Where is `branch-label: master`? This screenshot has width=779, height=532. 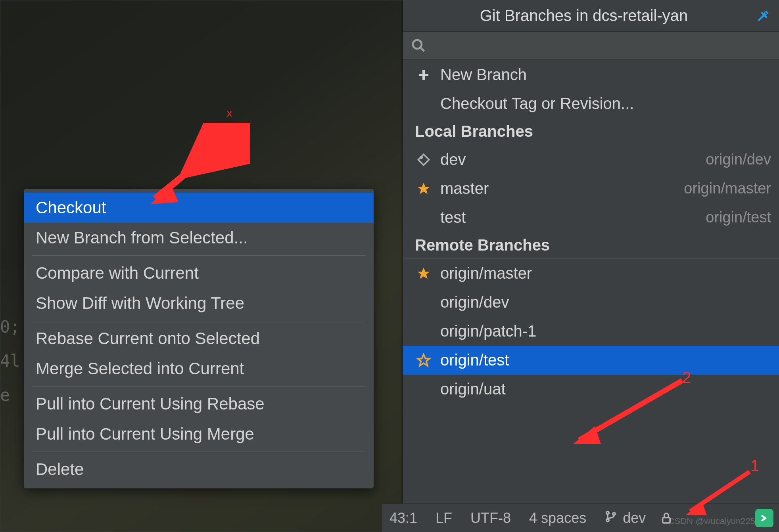 branch-label: master is located at coordinates (562, 189).